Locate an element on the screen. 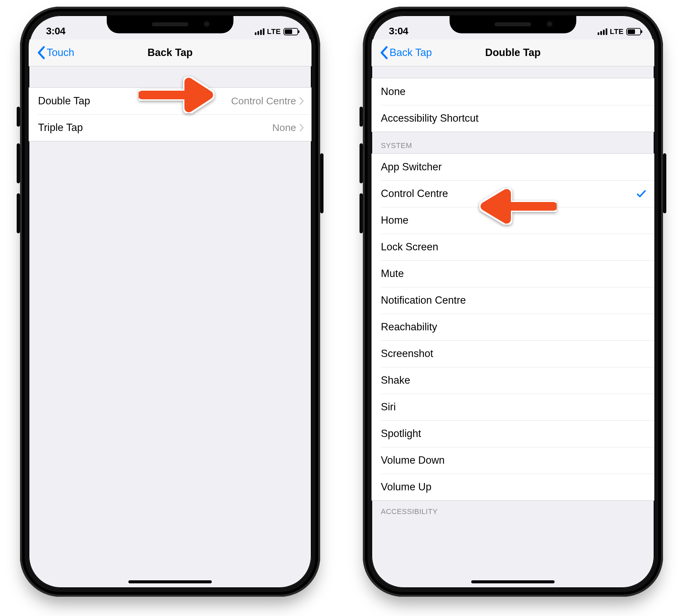  back-label: Back Tap is located at coordinates (410, 53).